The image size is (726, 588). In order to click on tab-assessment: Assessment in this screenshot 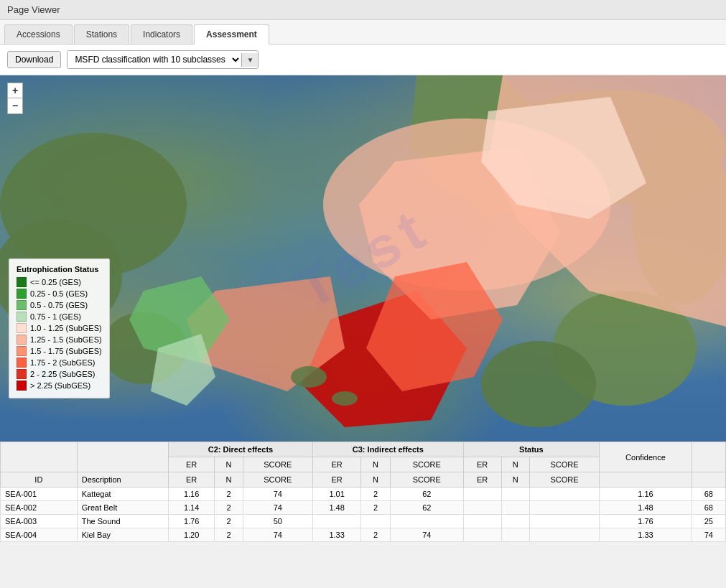, I will do `click(231, 34)`.